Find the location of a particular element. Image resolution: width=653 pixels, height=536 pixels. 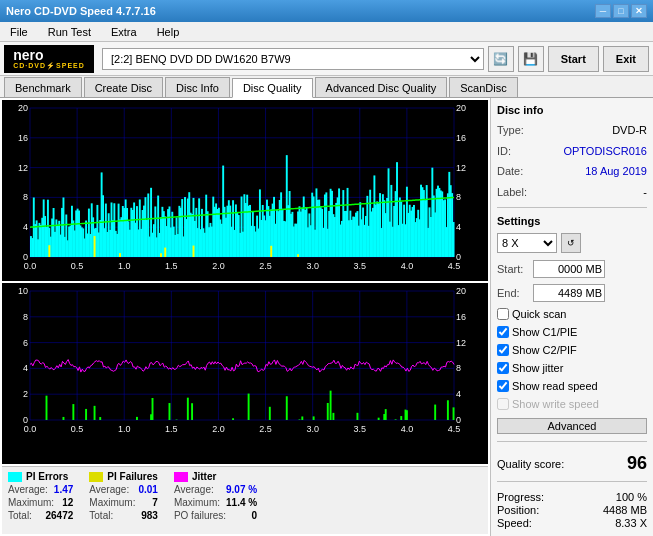

tab-create-disc: Create Disc is located at coordinates (124, 87).